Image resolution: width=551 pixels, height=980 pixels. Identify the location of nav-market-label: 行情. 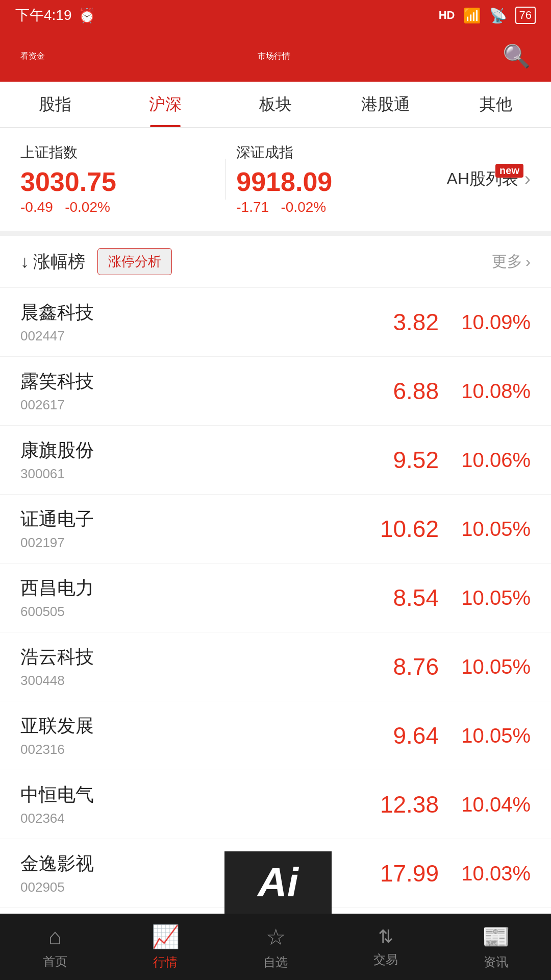
(165, 962).